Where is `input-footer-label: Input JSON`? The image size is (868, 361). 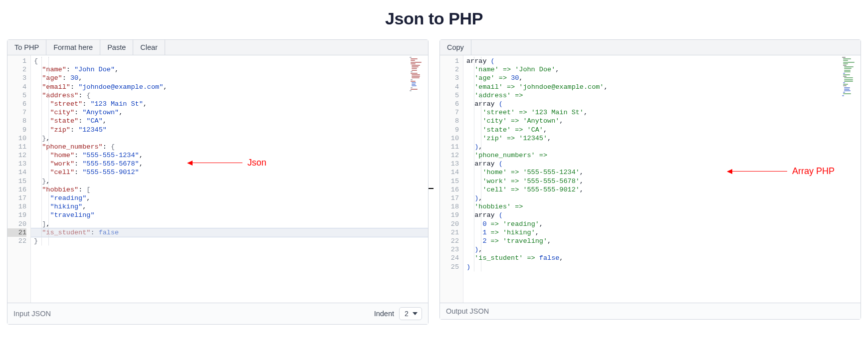
input-footer-label: Input JSON is located at coordinates (32, 314).